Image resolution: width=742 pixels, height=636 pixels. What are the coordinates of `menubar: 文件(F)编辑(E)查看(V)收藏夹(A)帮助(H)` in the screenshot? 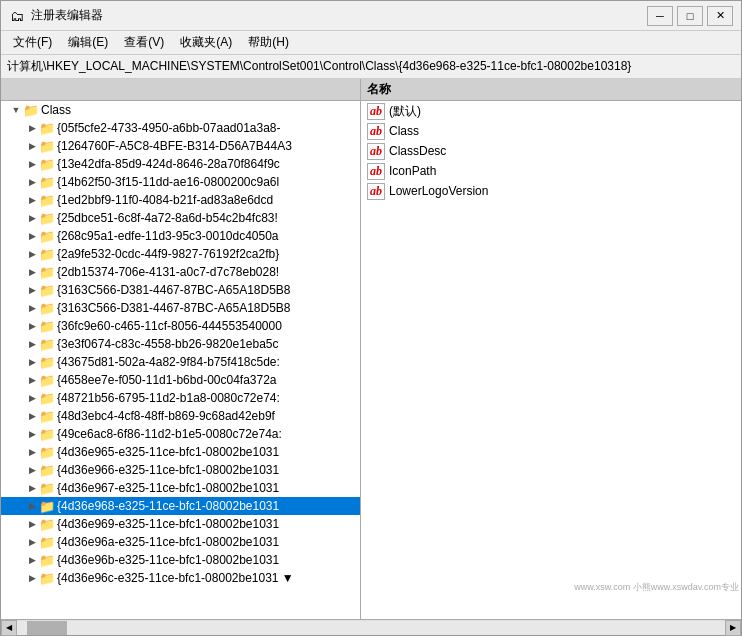 It's located at (371, 43).